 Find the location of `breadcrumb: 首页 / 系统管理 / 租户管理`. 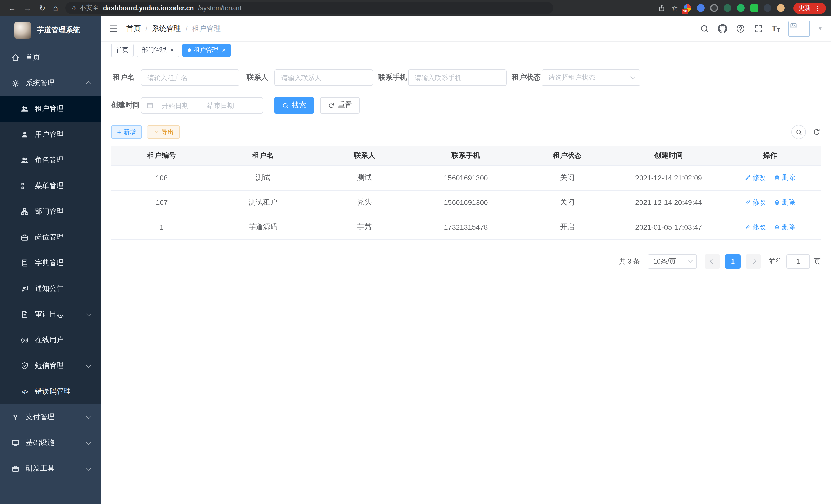

breadcrumb: 首页 / 系统管理 / 租户管理 is located at coordinates (174, 28).